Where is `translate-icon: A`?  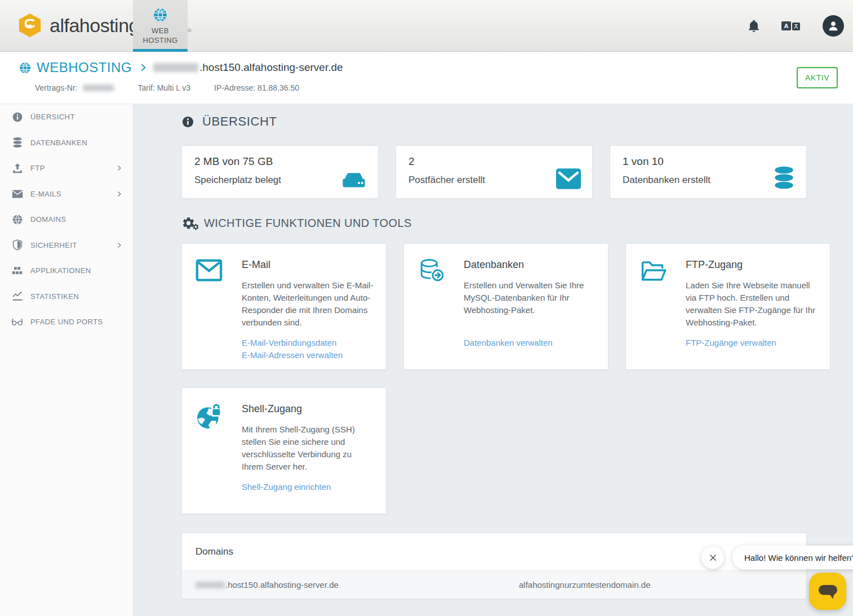 translate-icon: A is located at coordinates (791, 26).